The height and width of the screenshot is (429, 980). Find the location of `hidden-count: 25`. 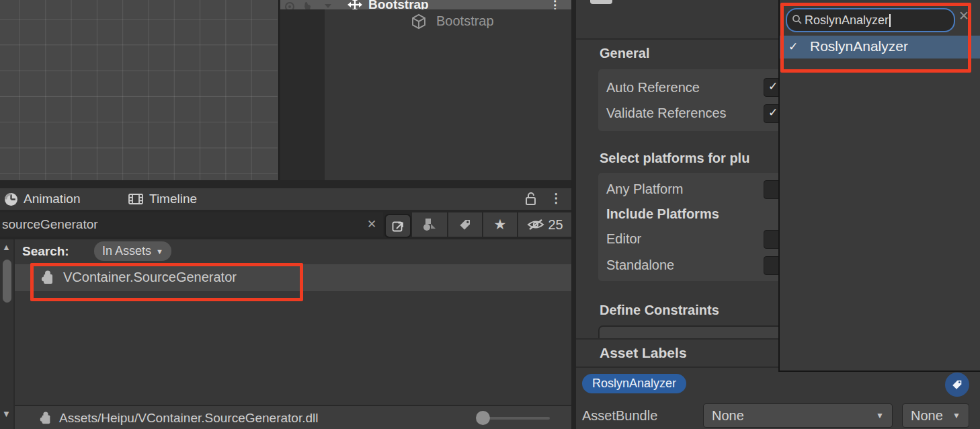

hidden-count: 25 is located at coordinates (555, 225).